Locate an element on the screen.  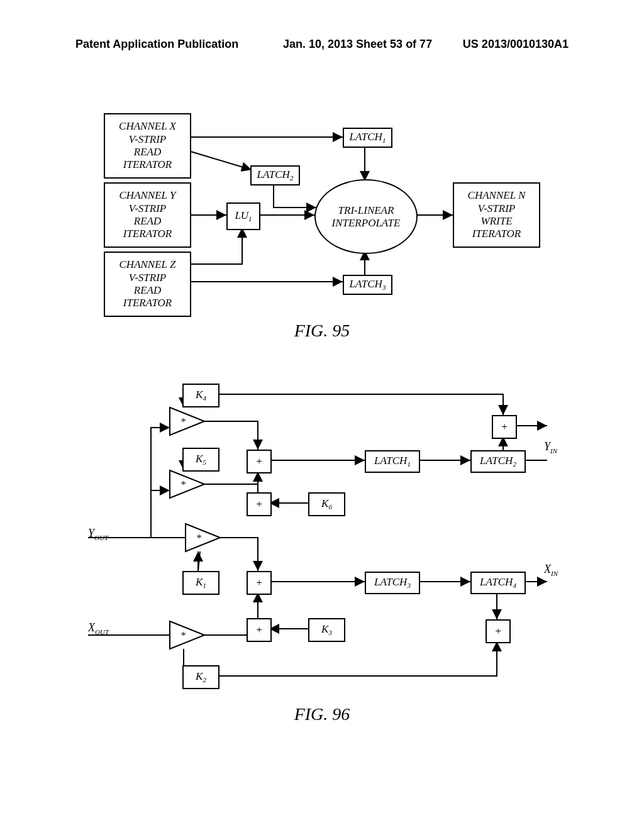
latch1-f96-label: LATCH1 is located at coordinates (392, 462).